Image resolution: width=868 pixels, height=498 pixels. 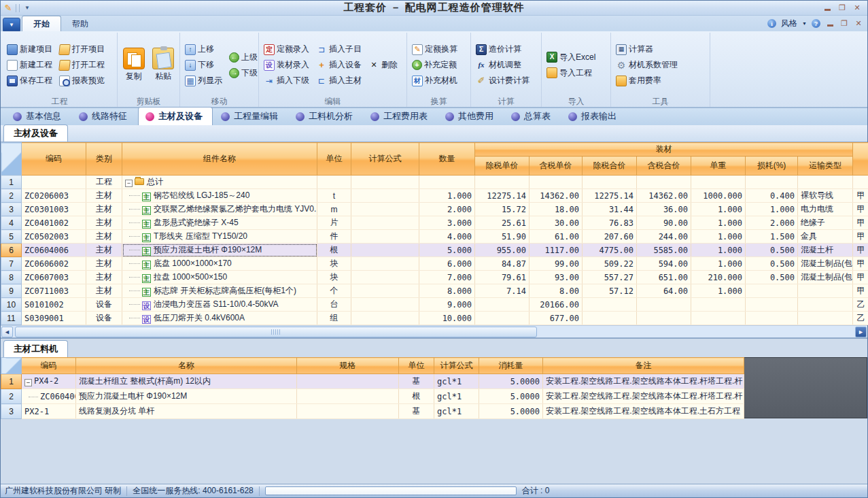 I want to click on cell-total-extax: 12275.14, so click(x=610, y=196).